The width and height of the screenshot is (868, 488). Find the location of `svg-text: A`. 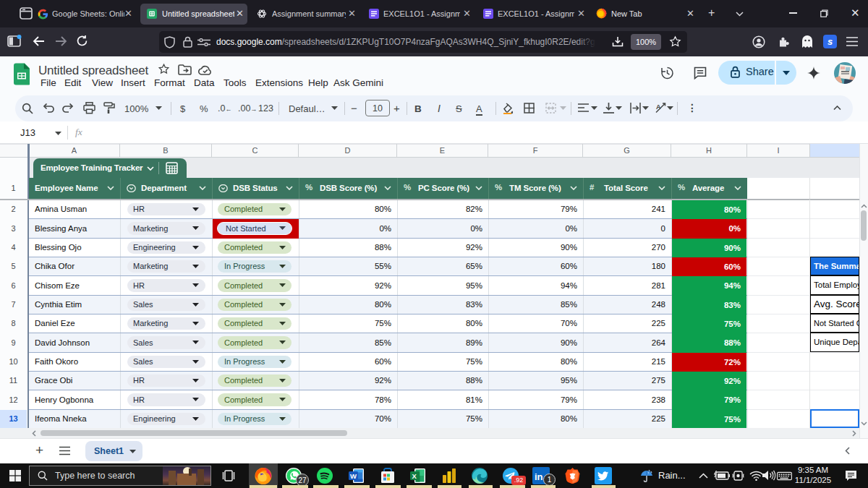

svg-text: A is located at coordinates (658, 107).